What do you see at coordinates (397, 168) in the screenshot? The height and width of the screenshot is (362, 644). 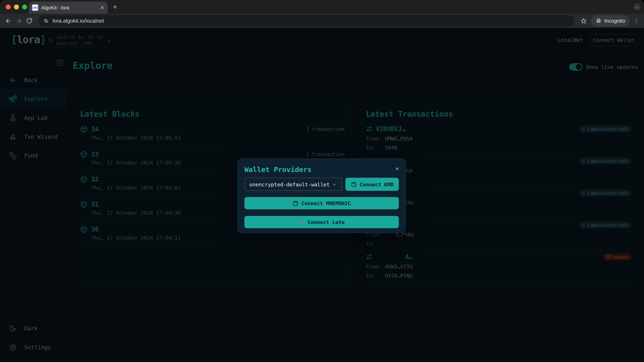 I see `modal-close-icon: ✕` at bounding box center [397, 168].